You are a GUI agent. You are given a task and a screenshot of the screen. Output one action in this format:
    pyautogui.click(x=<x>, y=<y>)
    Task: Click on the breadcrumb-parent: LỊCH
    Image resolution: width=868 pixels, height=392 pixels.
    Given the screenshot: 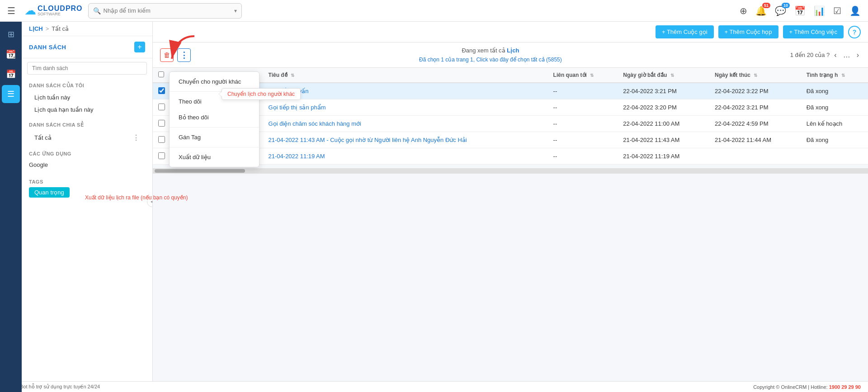 What is the action you would take?
    pyautogui.click(x=36, y=29)
    